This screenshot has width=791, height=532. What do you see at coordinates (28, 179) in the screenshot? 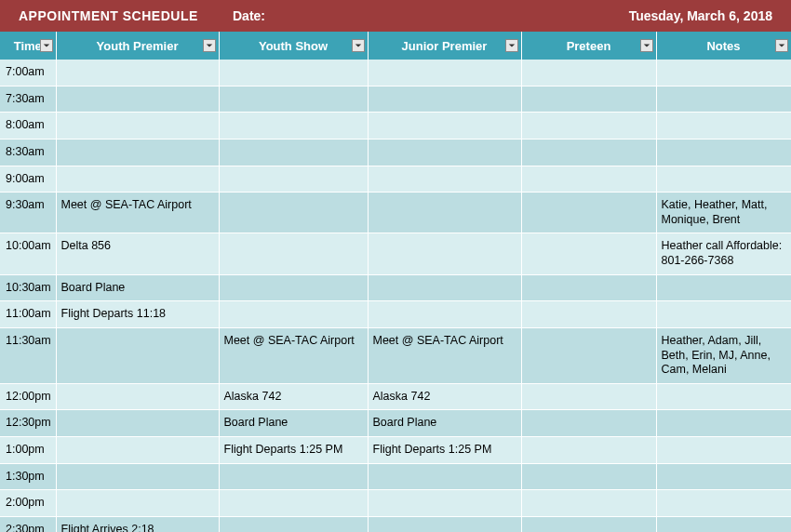
I see `cell-time: 9:00am` at bounding box center [28, 179].